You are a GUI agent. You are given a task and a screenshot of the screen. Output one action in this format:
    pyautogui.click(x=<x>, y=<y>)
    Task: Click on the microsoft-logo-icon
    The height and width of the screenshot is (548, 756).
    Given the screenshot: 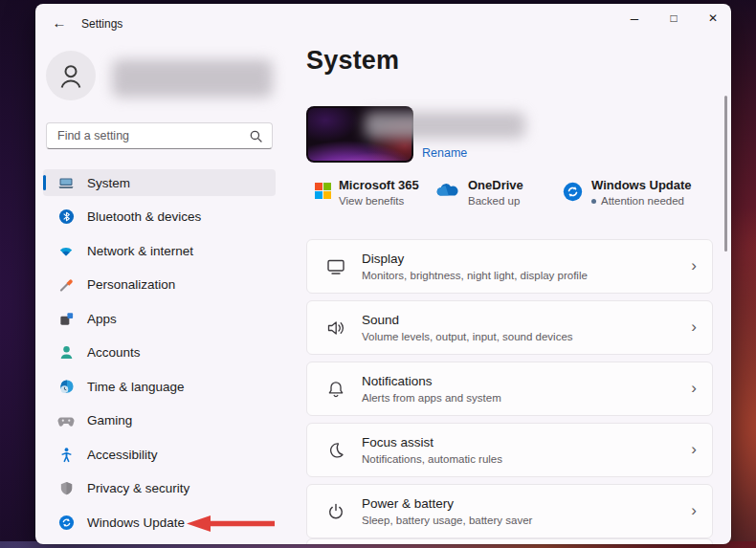 What is the action you would take?
    pyautogui.click(x=326, y=194)
    